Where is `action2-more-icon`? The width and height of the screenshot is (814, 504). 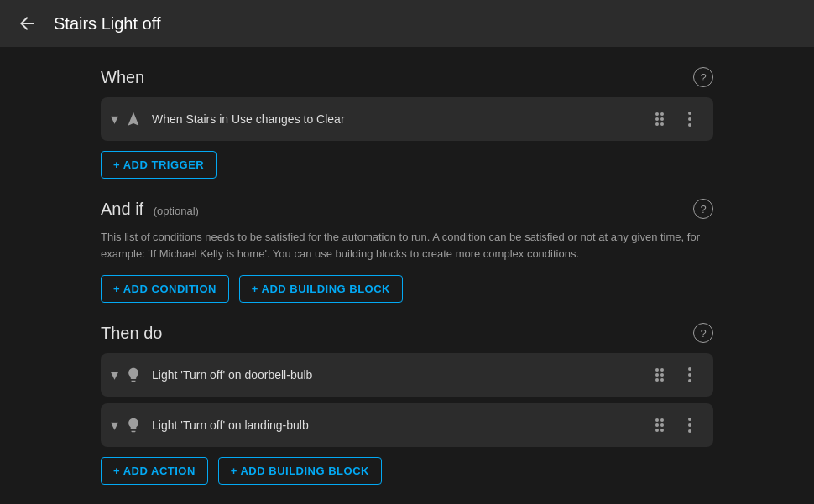 action2-more-icon is located at coordinates (690, 425).